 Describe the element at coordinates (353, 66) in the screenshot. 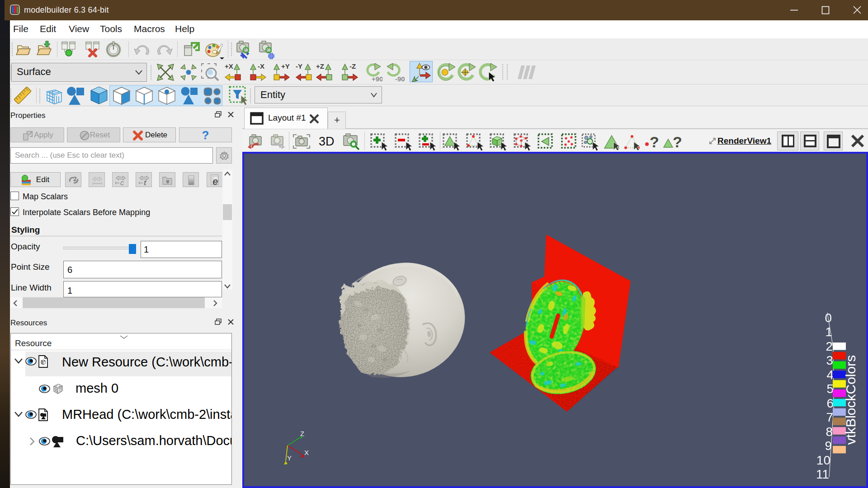

I see `svg-text: -Z` at that location.